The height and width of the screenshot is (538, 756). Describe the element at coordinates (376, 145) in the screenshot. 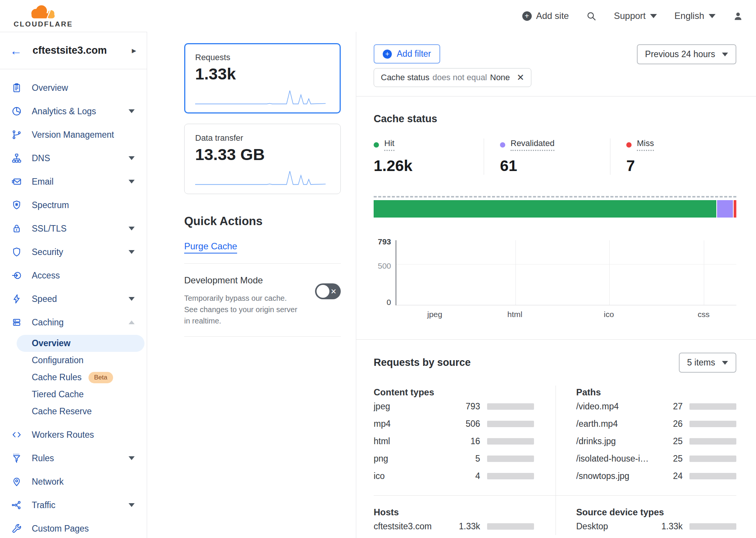

I see `hit-dot-icon` at that location.